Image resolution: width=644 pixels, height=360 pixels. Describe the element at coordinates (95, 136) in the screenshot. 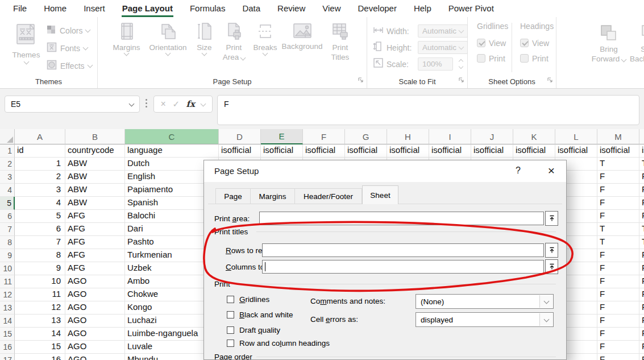

I see `column-header-B: B` at that location.